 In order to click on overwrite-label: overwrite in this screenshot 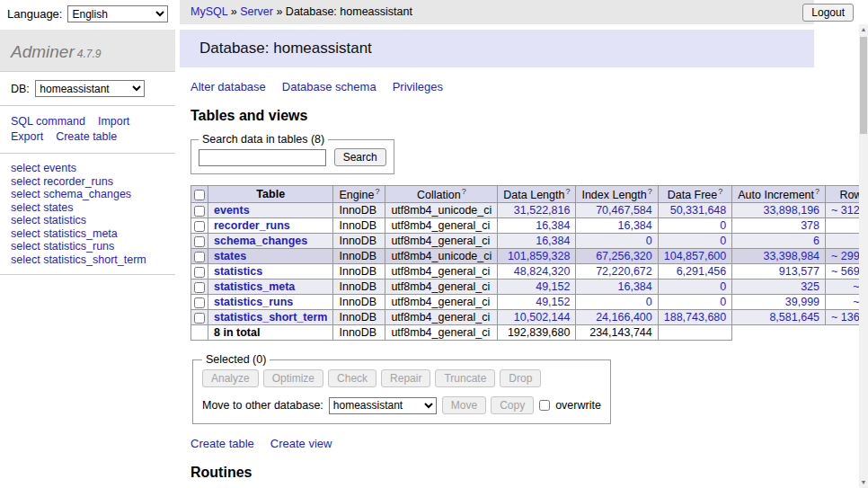, I will do `click(579, 405)`.